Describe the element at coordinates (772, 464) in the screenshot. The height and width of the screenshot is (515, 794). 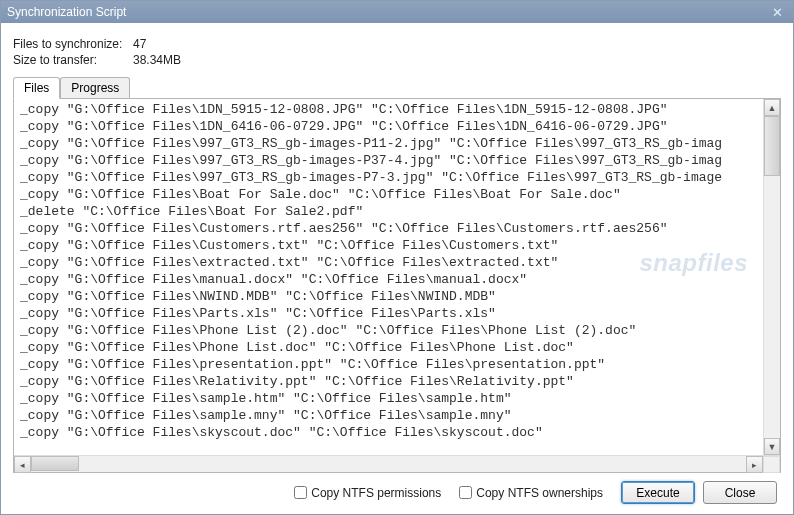
I see `scroll-corner` at that location.